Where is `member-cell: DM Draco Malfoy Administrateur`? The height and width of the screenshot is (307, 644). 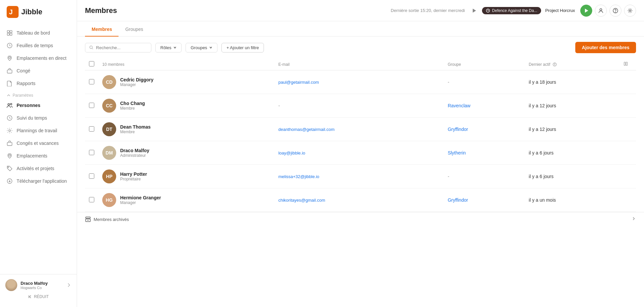 member-cell: DM Draco Malfoy Administrateur is located at coordinates (186, 153).